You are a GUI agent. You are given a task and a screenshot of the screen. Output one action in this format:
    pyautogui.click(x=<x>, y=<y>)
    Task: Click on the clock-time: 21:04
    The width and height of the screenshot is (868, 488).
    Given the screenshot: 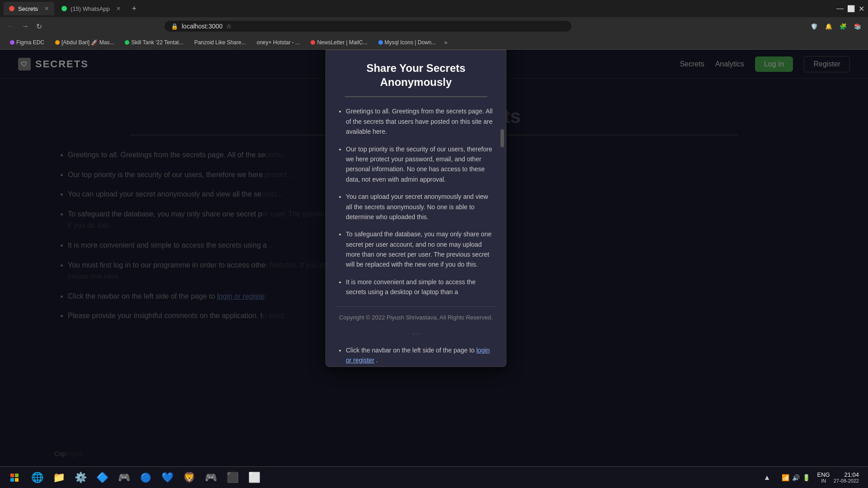 What is the action you would take?
    pyautogui.click(x=846, y=474)
    